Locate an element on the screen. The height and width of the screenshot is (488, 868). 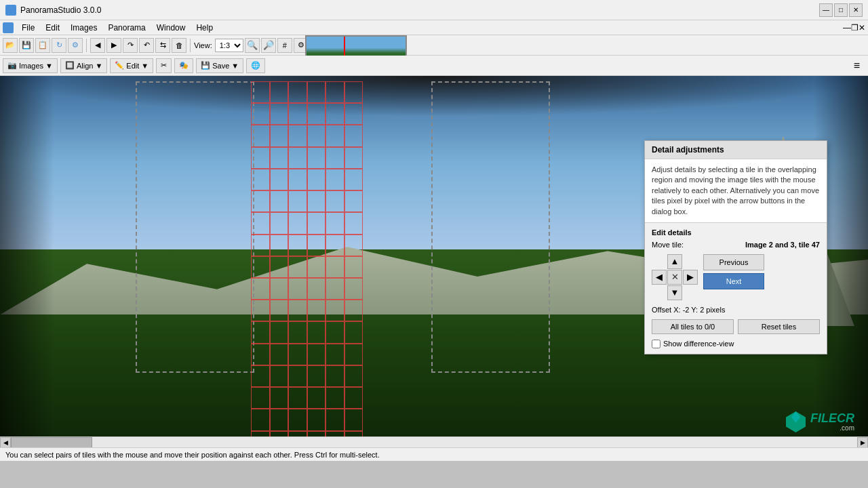
move-left-button: ◀ is located at coordinates (659, 277).